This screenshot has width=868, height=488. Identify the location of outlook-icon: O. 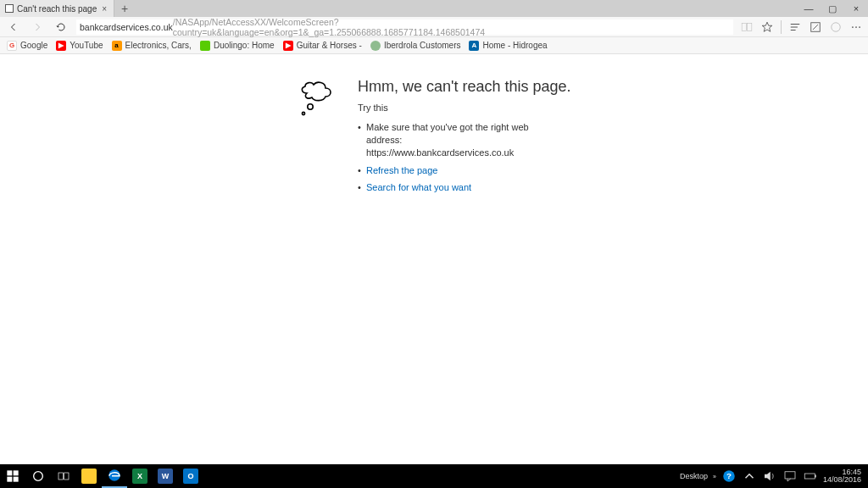
(191, 476).